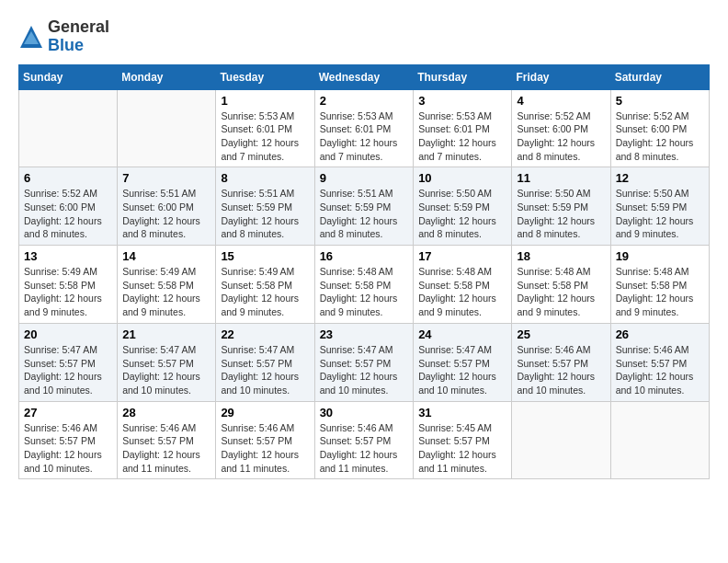  I want to click on day-number: 31, so click(462, 412).